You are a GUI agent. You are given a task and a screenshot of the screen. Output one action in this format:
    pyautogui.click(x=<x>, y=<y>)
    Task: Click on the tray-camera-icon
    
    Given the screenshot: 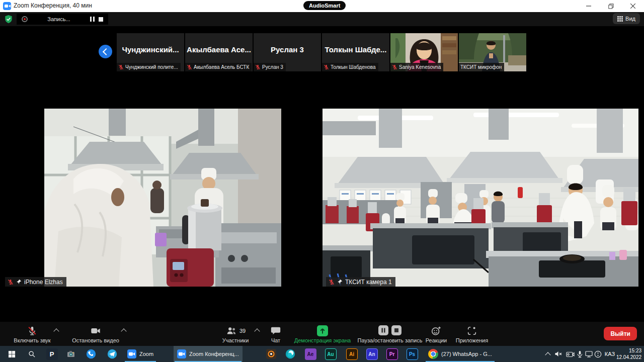 What is the action you would take?
    pyautogui.click(x=571, y=354)
    